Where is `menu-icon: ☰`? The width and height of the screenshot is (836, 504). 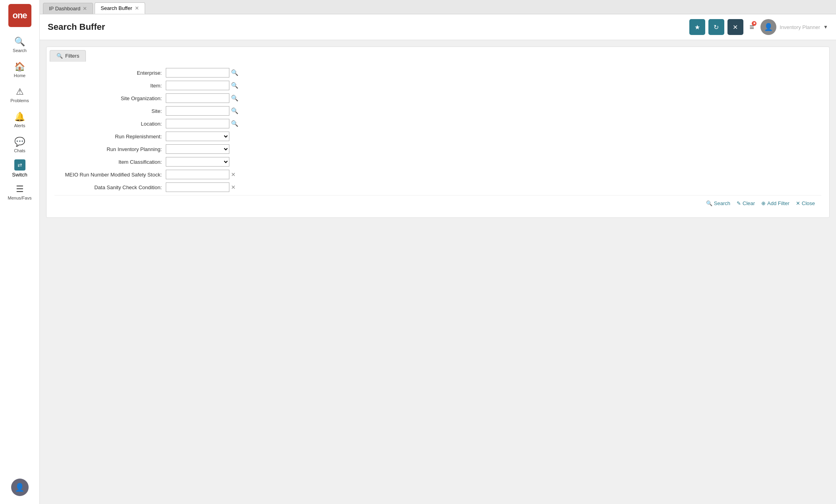
menu-icon: ☰ is located at coordinates (20, 189).